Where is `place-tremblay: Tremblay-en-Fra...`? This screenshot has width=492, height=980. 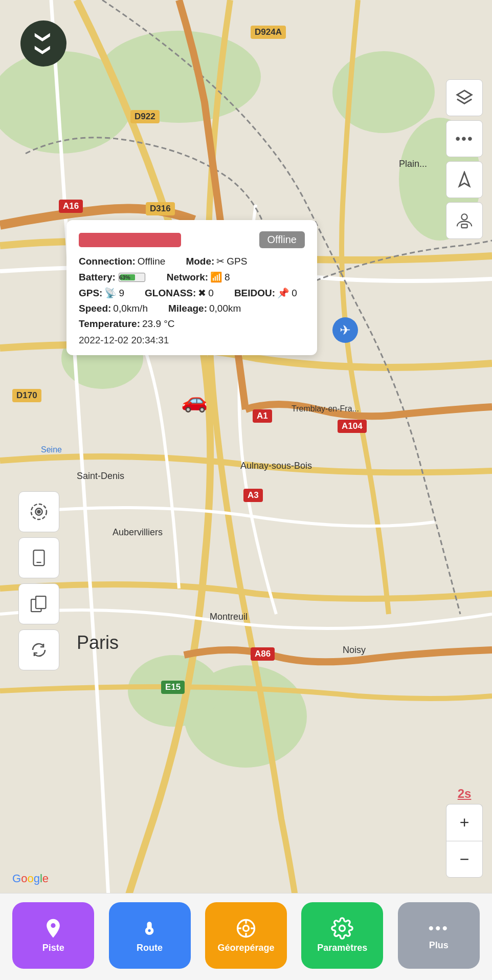
place-tremblay: Tremblay-en-Fra... is located at coordinates (325, 409).